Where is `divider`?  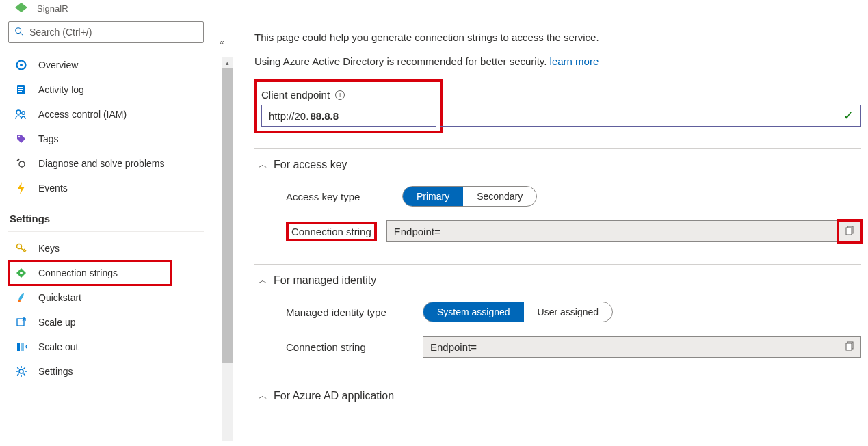 divider is located at coordinates (106, 231).